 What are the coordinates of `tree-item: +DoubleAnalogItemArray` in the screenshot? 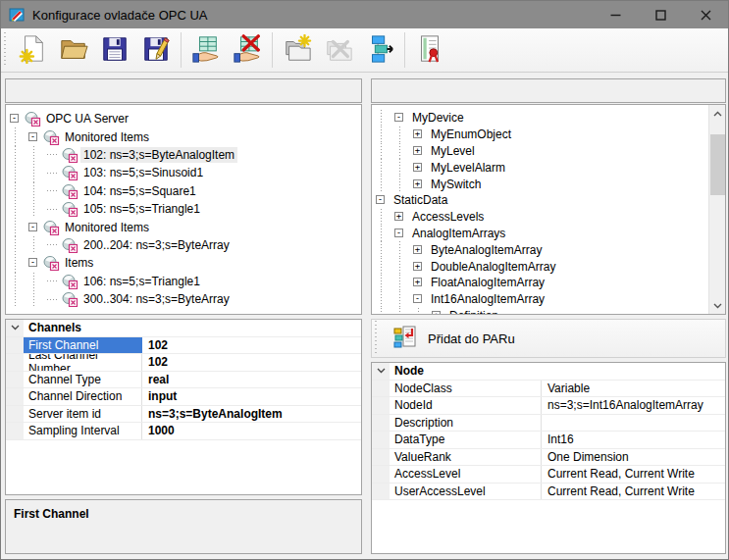 It's located at (540, 267).